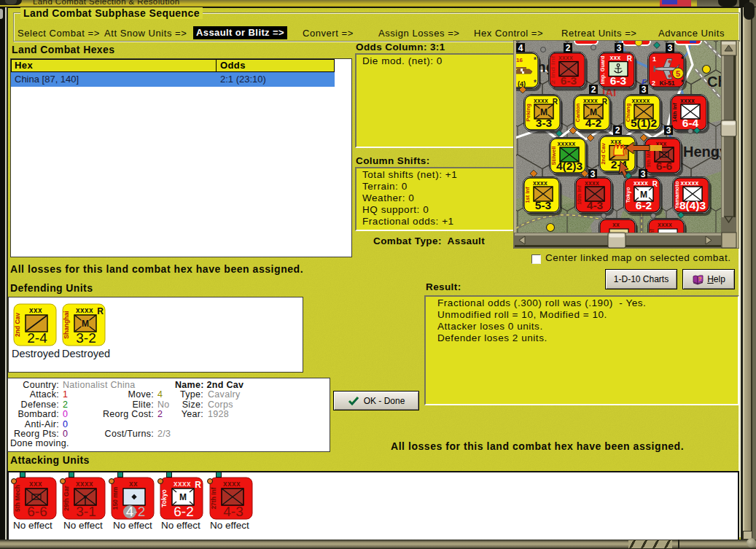  What do you see at coordinates (602, 70) in the screenshot?
I see `svg-text: Imp. Guard` at bounding box center [602, 70].